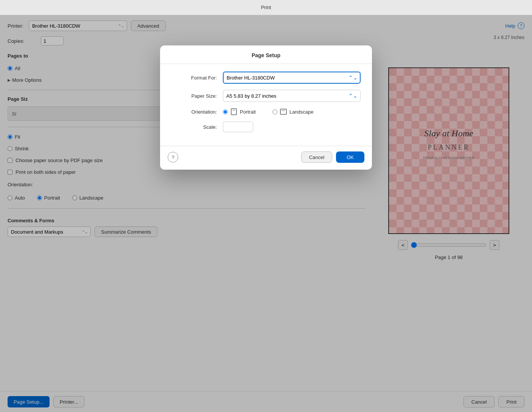 This screenshot has width=532, height=412. I want to click on modal-portrait-radio, so click(226, 112).